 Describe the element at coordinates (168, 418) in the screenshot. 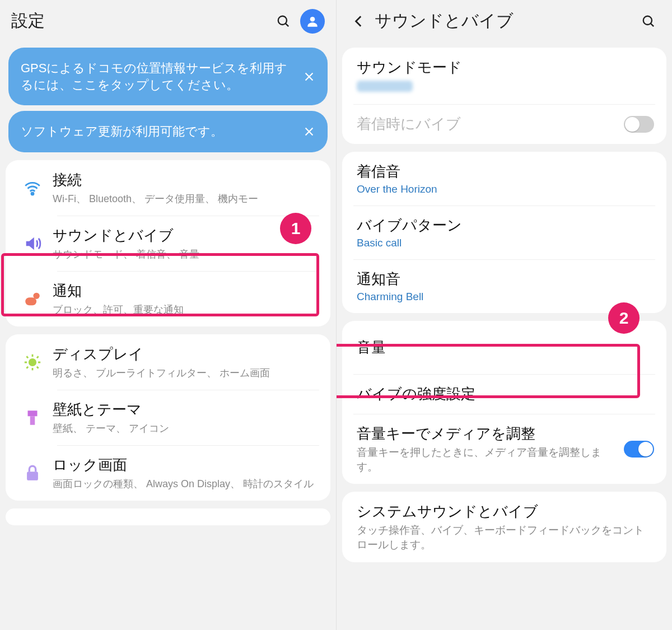

I see `settings-group: ディスプレイ 明るさ、 ブルーライトフィルター、 ホーム画面 壁紙とテーマ 壁紙…` at that location.